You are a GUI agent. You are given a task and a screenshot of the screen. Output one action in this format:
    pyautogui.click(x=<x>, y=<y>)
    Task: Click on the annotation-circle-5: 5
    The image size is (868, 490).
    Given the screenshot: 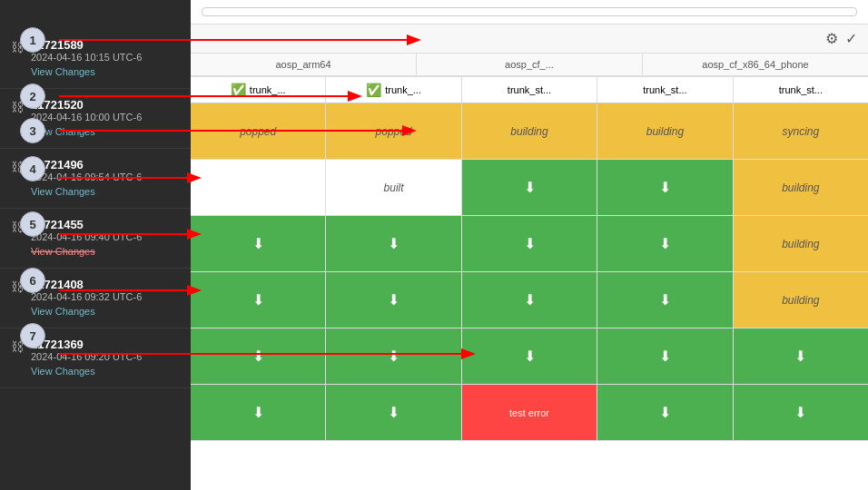 What is the action you would take?
    pyautogui.click(x=33, y=224)
    